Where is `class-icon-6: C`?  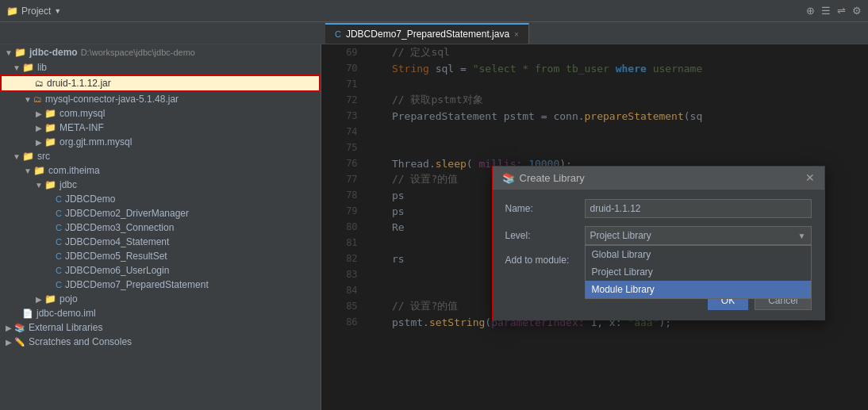 class-icon-6: C is located at coordinates (59, 270).